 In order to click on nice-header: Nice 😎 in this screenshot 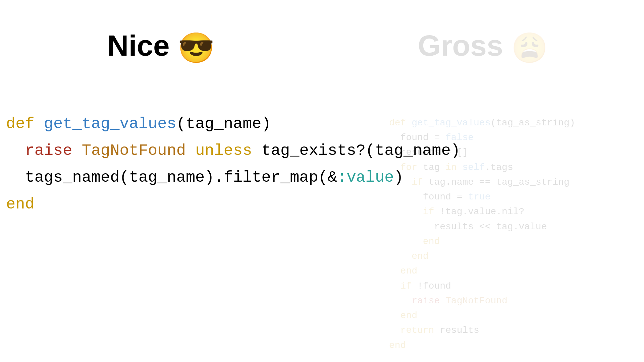, I will do `click(161, 47)`.